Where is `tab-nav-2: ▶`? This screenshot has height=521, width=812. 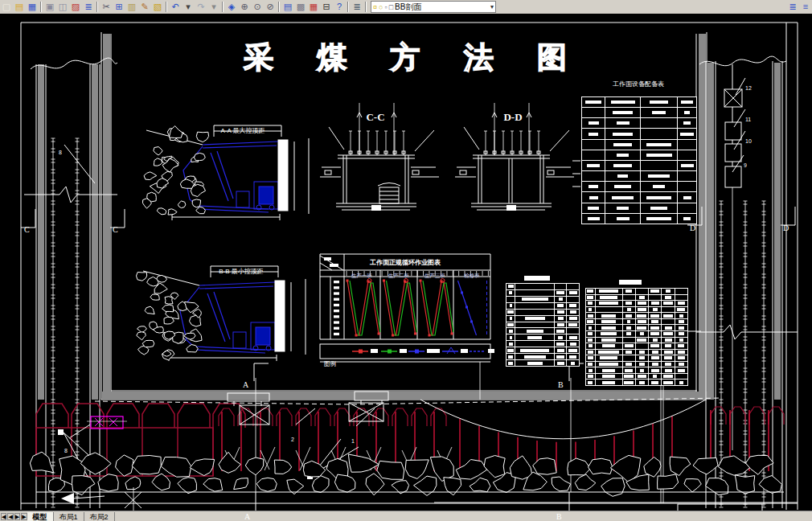
tab-nav-2: ▶ is located at coordinates (18, 516).